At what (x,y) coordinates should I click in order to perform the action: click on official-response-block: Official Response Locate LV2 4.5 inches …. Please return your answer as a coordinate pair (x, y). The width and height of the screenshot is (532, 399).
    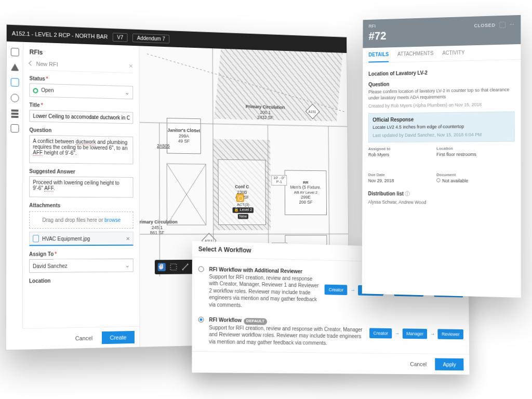
    Looking at the image, I should click on (442, 127).